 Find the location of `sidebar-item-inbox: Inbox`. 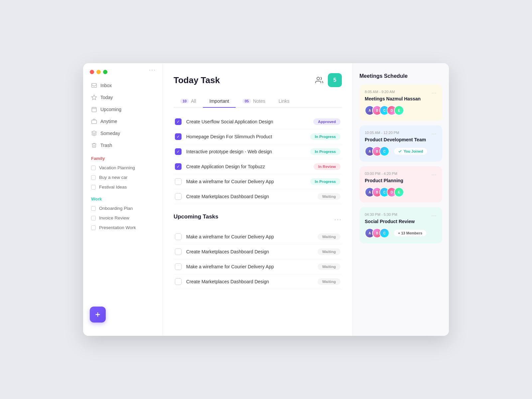

sidebar-item-inbox: Inbox is located at coordinates (123, 85).